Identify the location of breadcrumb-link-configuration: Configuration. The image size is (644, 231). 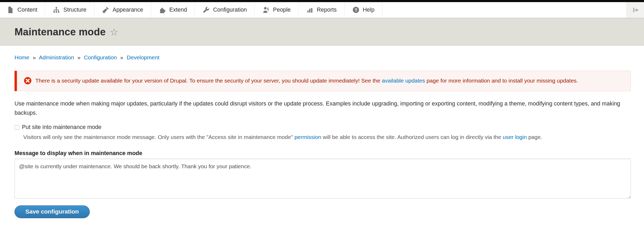
(100, 57).